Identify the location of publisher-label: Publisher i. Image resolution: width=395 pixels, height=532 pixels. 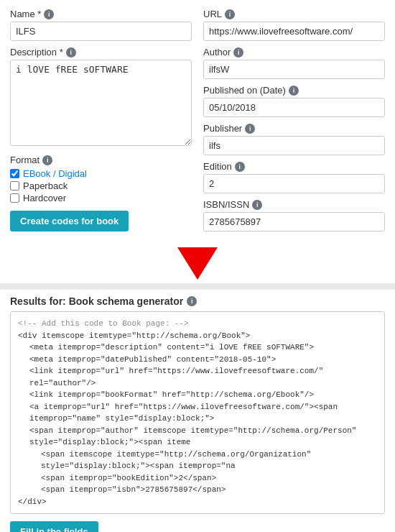
(294, 128).